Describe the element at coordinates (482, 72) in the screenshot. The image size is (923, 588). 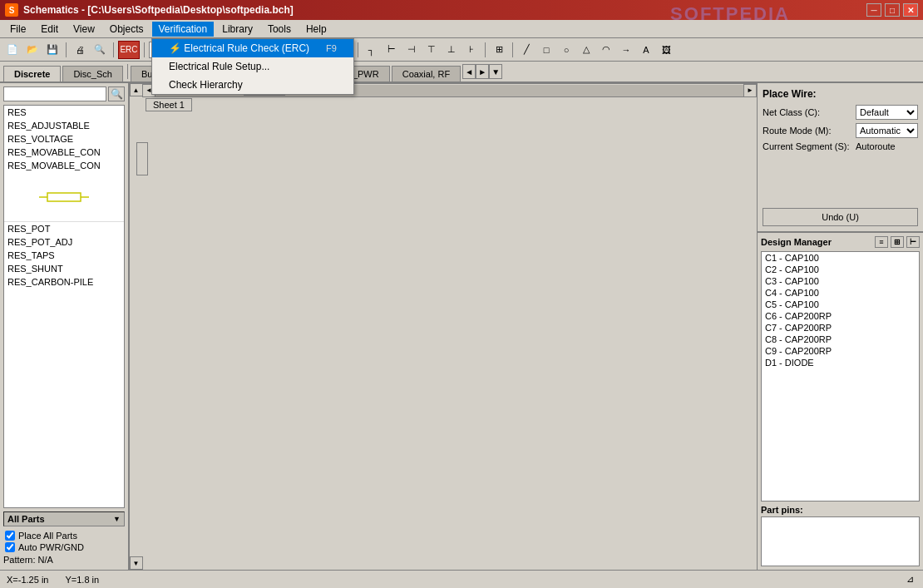
I see `tab-next-arrow: ►` at that location.